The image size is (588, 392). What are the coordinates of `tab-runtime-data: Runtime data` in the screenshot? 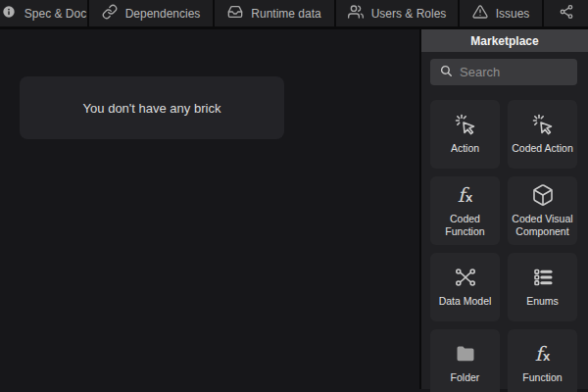 It's located at (275, 14).